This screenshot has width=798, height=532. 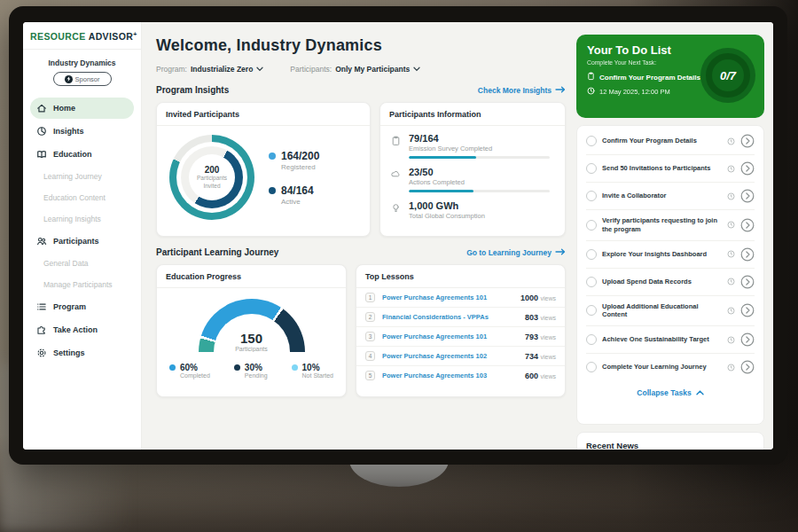 I want to click on program-filter-value: Industrialize Zero, so click(x=222, y=69).